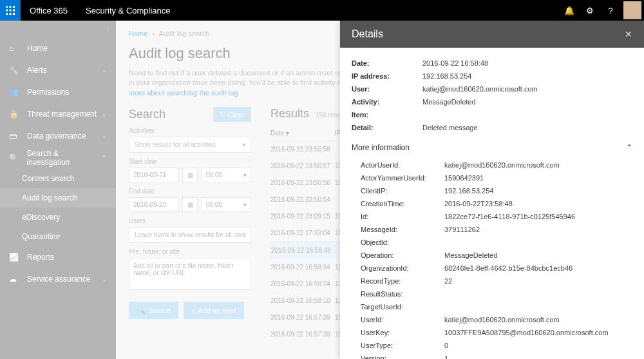  I want to click on detail-row: CreationTime:2016-09-22T23:58:48, so click(497, 204).